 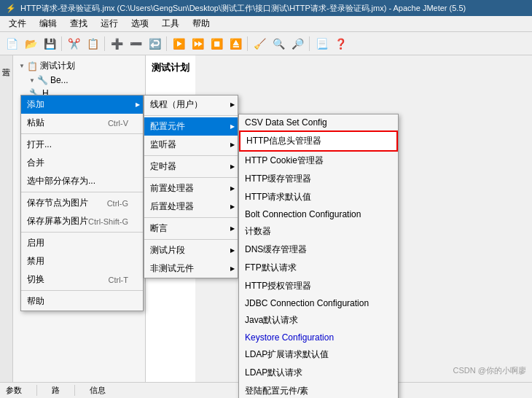 I want to click on toolbar-search: 🔍, so click(x=278, y=44).